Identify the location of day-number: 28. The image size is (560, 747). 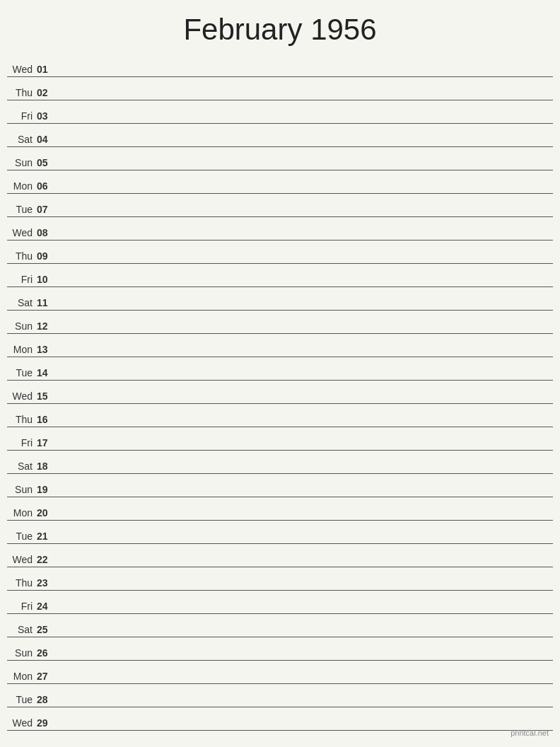
(47, 700).